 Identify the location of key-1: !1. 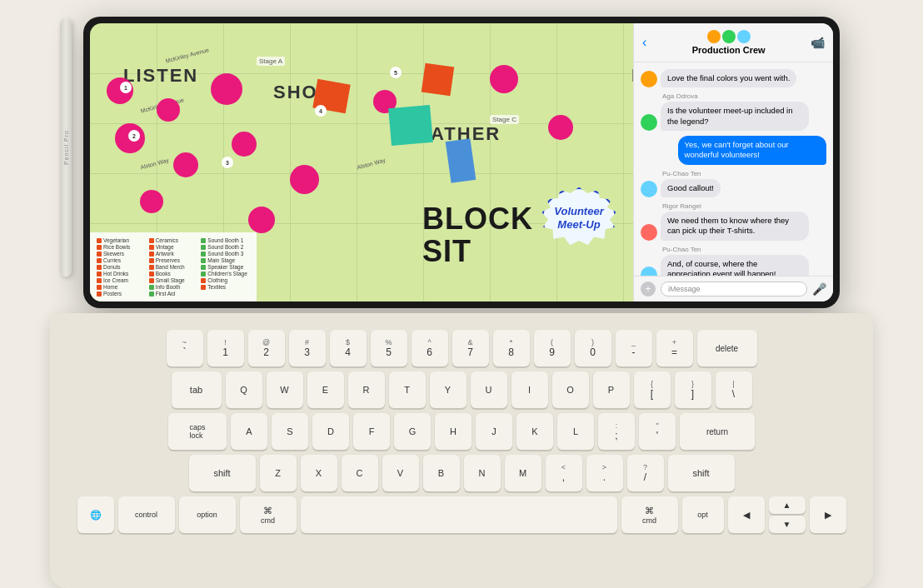
(226, 348).